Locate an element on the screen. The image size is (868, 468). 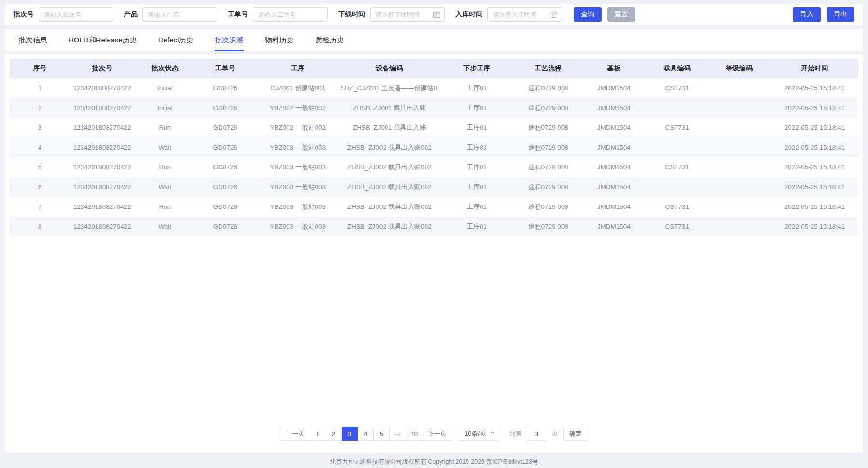
table-row: 41234201808270422WaitGD0726YBZ003 一般站003… is located at coordinates (434, 148).